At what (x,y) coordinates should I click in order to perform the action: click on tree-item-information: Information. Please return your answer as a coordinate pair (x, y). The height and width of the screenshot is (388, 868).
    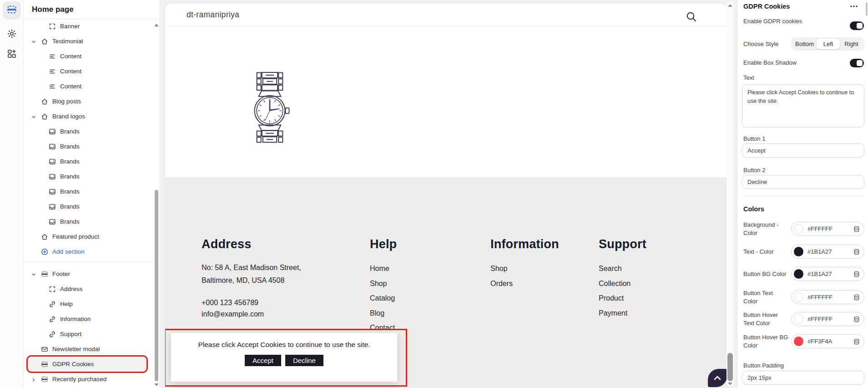
    Looking at the image, I should click on (90, 319).